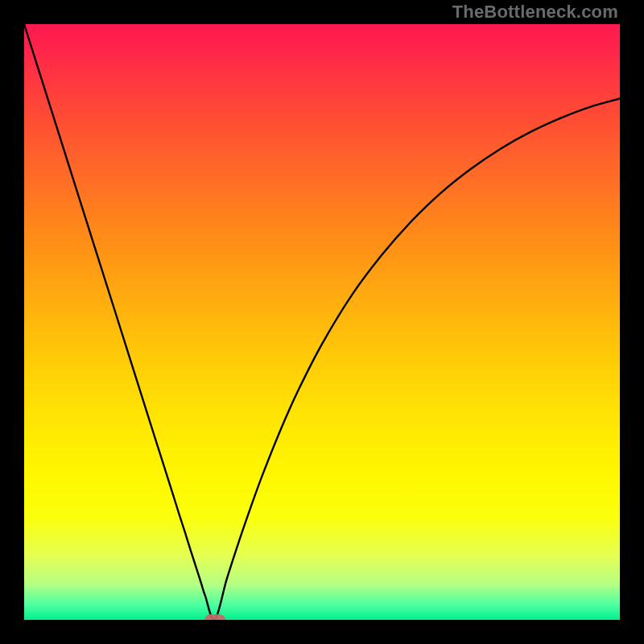 The image size is (644, 644). Describe the element at coordinates (215, 617) in the screenshot. I see `optimal-marker` at that location.